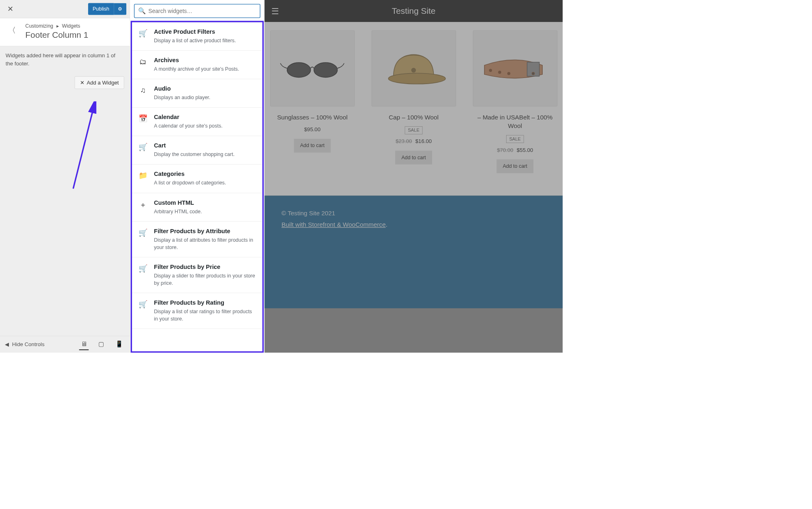 The image size is (812, 509). I want to click on footer-credit-link: Built with Storefront & WooCommerce, so click(333, 224).